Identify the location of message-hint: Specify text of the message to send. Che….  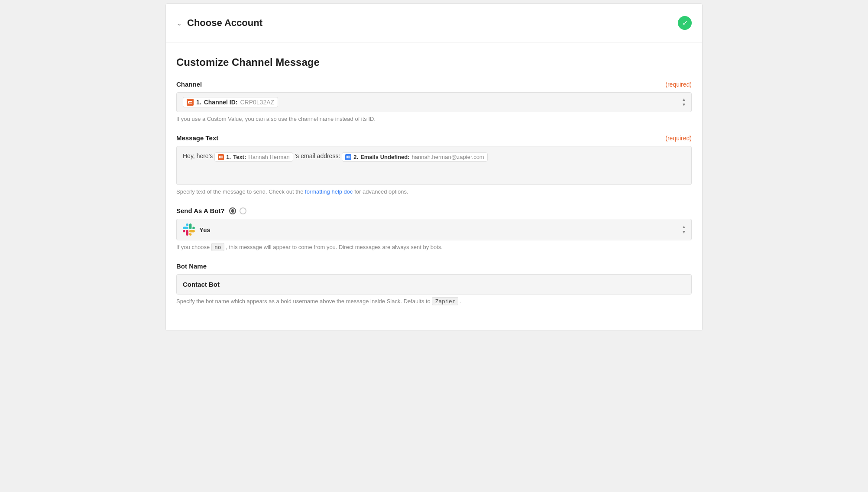
(434, 191).